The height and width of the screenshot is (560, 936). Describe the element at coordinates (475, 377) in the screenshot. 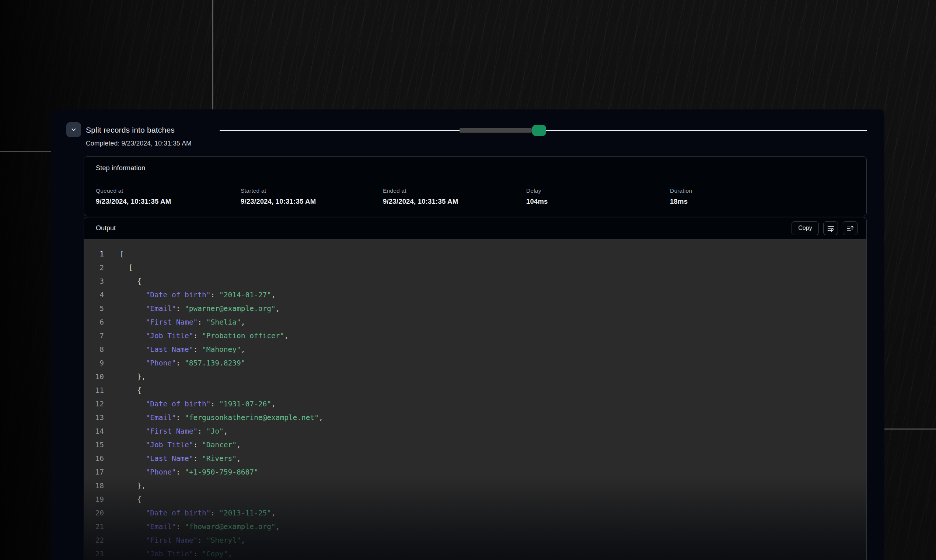

I see `code-line: 10 },` at that location.